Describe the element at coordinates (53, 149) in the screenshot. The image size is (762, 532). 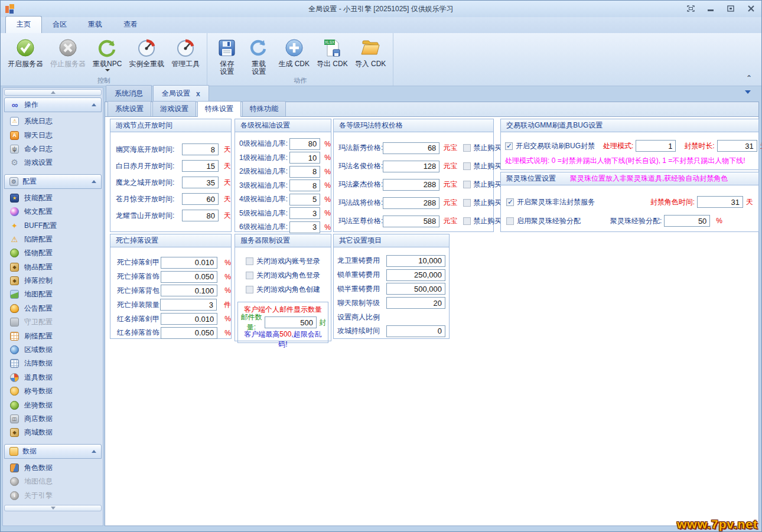
I see `sidebar-item-command-log: ψ命令日志` at that location.